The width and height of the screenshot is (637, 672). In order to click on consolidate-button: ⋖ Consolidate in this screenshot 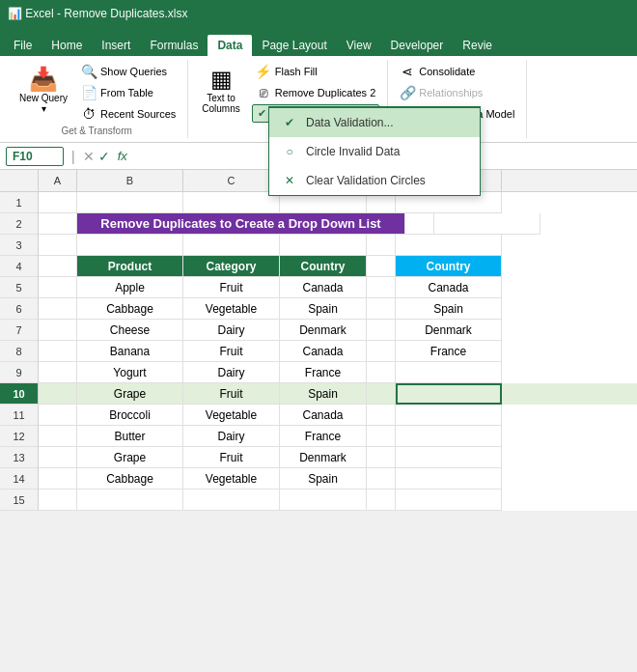, I will do `click(457, 71)`.